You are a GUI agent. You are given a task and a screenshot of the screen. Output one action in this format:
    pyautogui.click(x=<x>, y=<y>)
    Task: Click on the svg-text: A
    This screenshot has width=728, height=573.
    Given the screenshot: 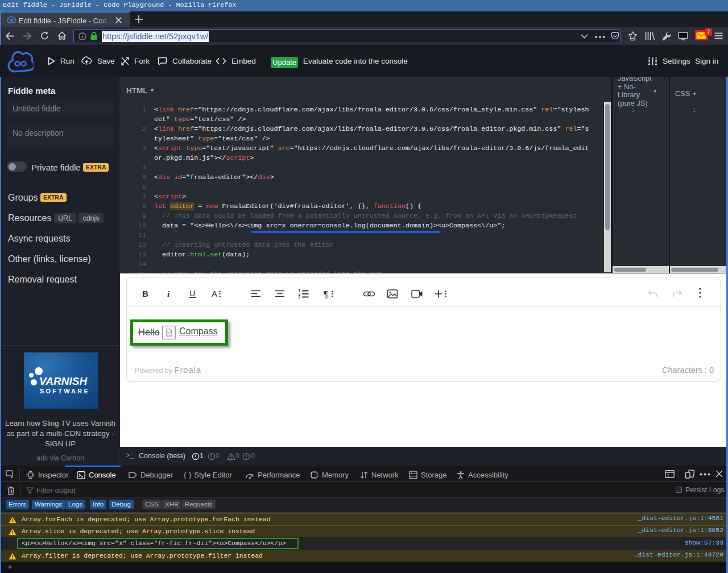 What is the action you would take?
    pyautogui.click(x=214, y=293)
    